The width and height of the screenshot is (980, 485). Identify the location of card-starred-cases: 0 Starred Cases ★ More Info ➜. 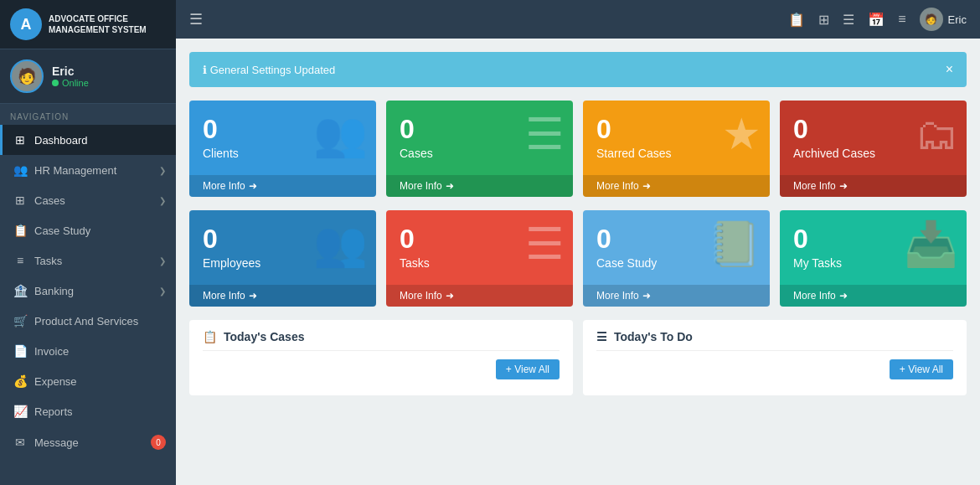
(677, 149).